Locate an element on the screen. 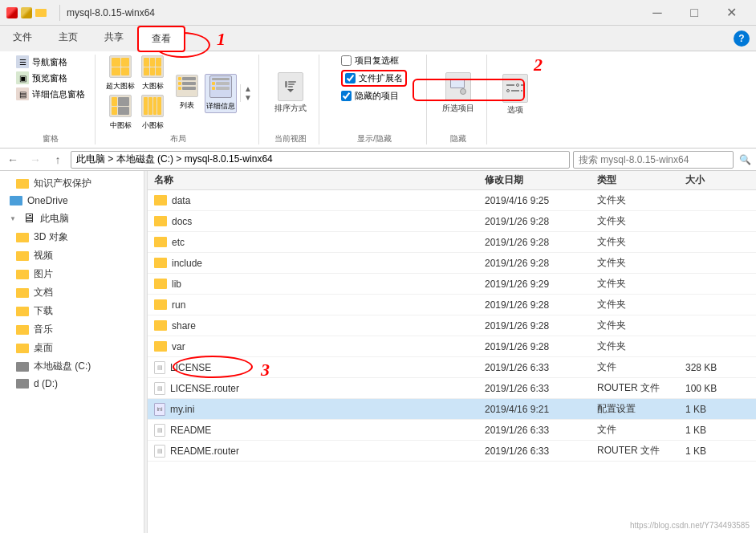 Image resolution: width=756 pixels, height=533 pixels. sidebar-item-zscqbh: 知识产权保护 is located at coordinates (72, 183).